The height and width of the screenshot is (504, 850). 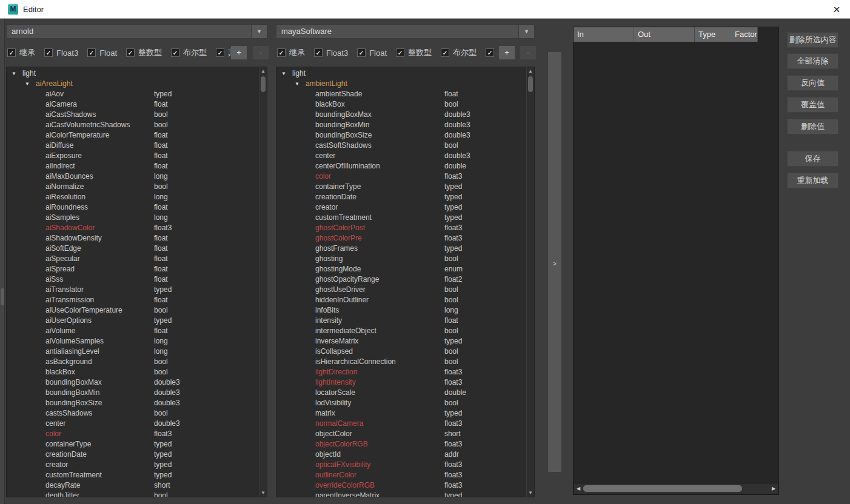 What do you see at coordinates (604, 35) in the screenshot?
I see `column-header: In` at bounding box center [604, 35].